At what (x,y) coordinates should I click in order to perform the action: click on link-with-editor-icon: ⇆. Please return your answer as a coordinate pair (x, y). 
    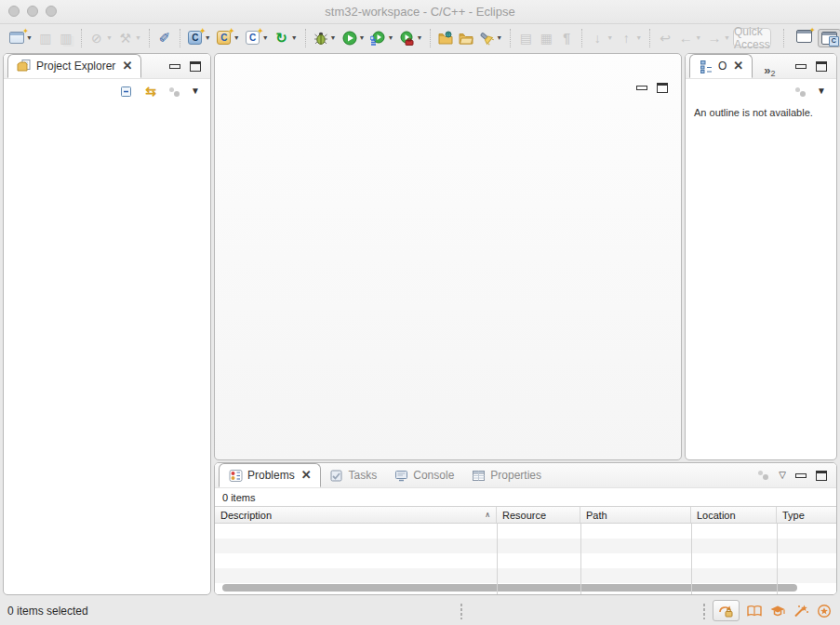
    Looking at the image, I should click on (151, 91).